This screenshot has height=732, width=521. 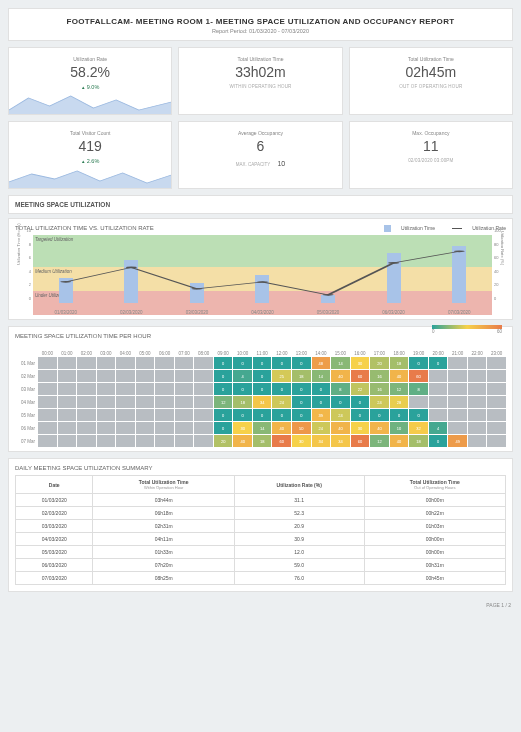 What do you see at coordinates (437, 228) in the screenshot?
I see `chart-legend: Utilization Time Utilization Rate` at bounding box center [437, 228].